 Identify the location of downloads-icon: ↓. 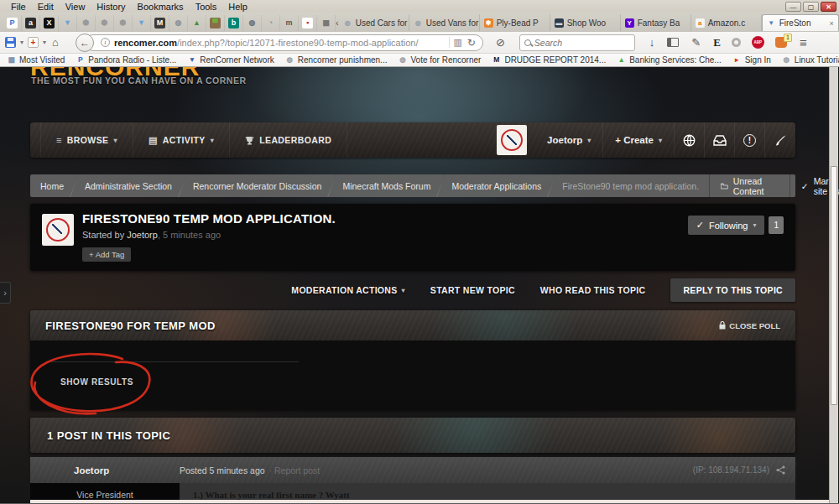
(653, 42).